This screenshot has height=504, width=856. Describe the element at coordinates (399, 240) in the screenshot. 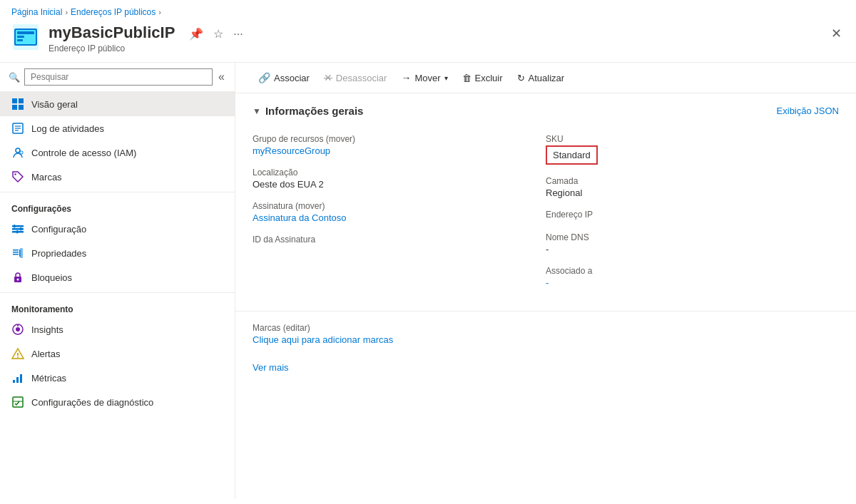

I see `subscription-id-label: ID da Assinatura` at that location.